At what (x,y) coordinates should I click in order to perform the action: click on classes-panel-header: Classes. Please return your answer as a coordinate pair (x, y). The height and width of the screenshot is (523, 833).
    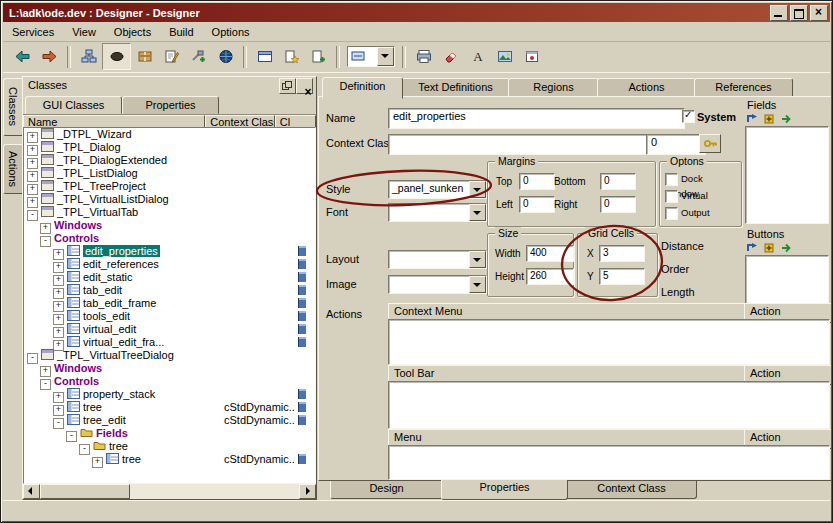
    Looking at the image, I should click on (170, 86).